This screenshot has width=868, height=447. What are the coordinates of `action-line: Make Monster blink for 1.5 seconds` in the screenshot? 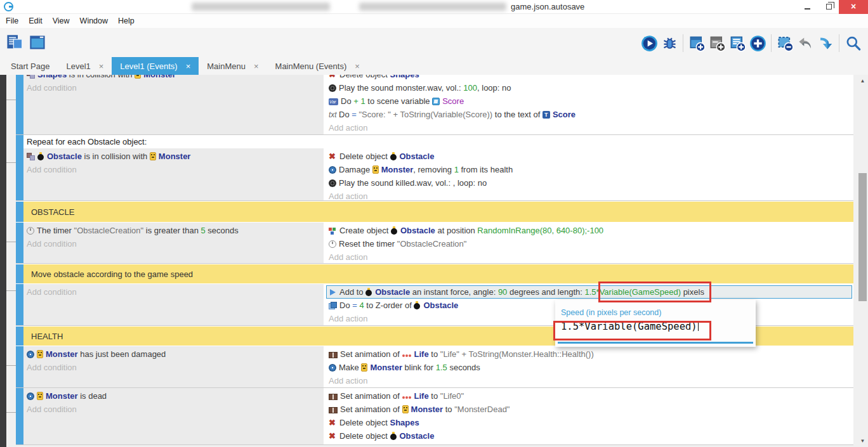 It's located at (591, 368).